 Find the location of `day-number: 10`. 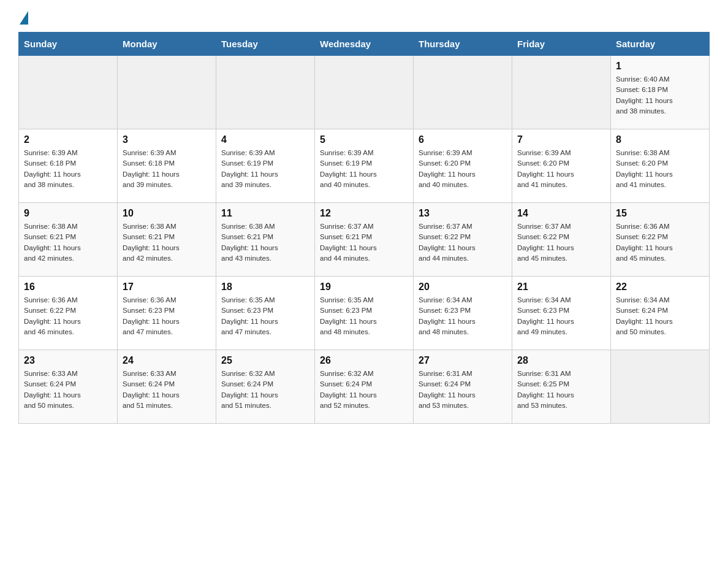

day-number: 10 is located at coordinates (167, 213).